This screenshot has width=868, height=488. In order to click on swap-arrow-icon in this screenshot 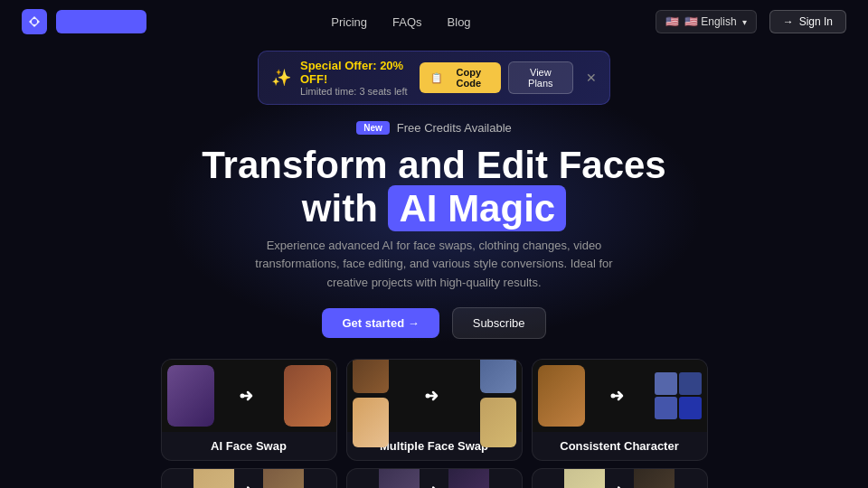, I will do `click(249, 396)`.